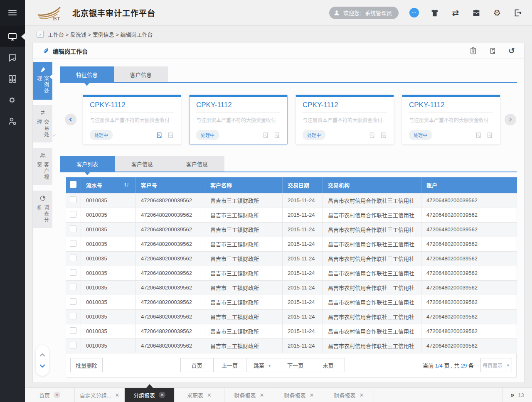 The width and height of the screenshot is (532, 402). I want to click on cell-customer-name: 昌吉市三工镇财政所, so click(244, 200).